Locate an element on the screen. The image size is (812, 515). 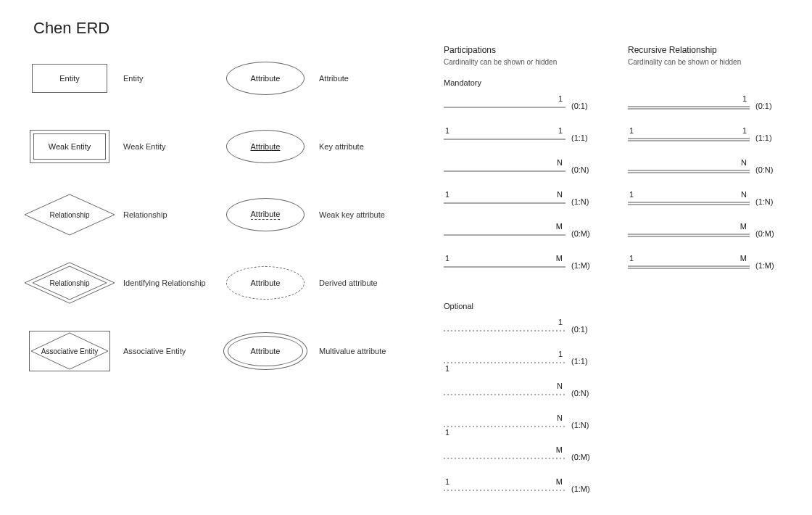
weak-key-attribute-shape: Attribute is located at coordinates (265, 215).